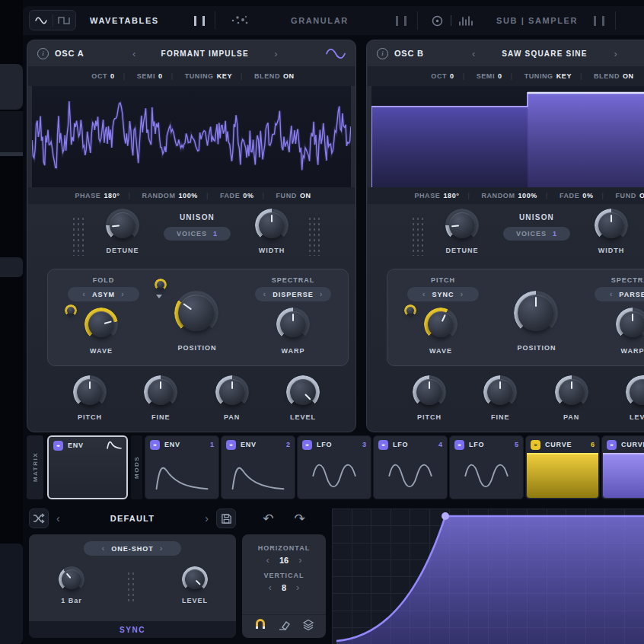 This screenshot has width=644, height=644. I want to click on spectral-mode-selector: ‹ PARSE ›, so click(620, 294).